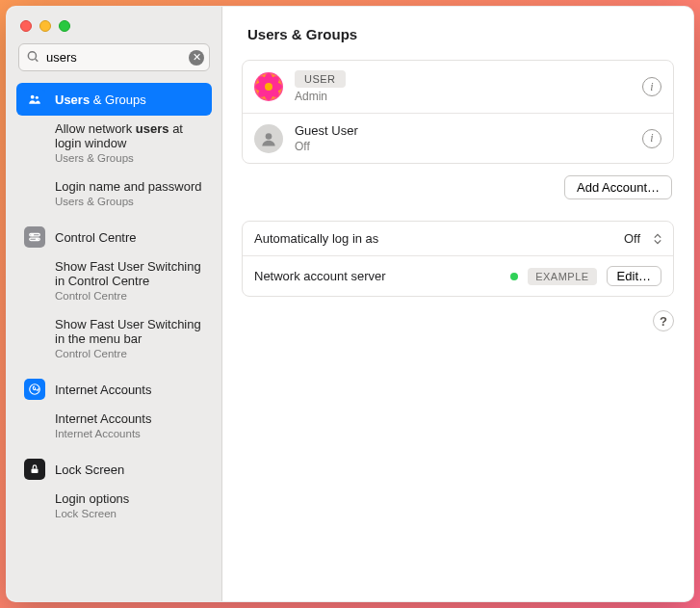 The height and width of the screenshot is (608, 700). Describe the element at coordinates (133, 308) in the screenshot. I see `sidebar-sub-control-centre: Show Fast User Switching in Control Cent…` at that location.